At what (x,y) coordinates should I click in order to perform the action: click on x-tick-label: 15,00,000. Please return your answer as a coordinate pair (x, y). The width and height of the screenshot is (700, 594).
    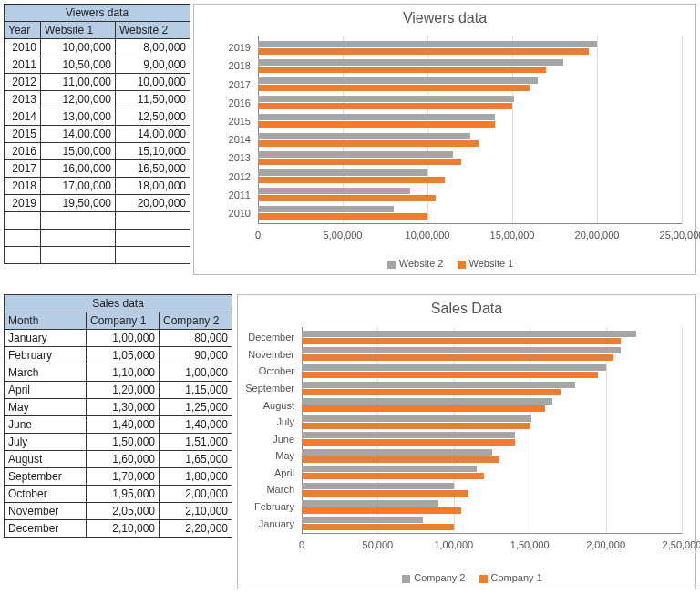
    Looking at the image, I should click on (512, 235).